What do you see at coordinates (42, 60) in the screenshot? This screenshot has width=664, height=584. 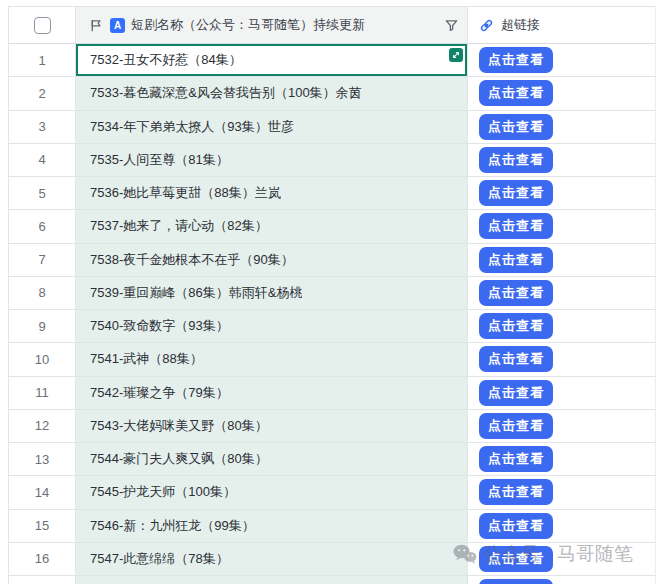 I see `row-number: 1` at bounding box center [42, 60].